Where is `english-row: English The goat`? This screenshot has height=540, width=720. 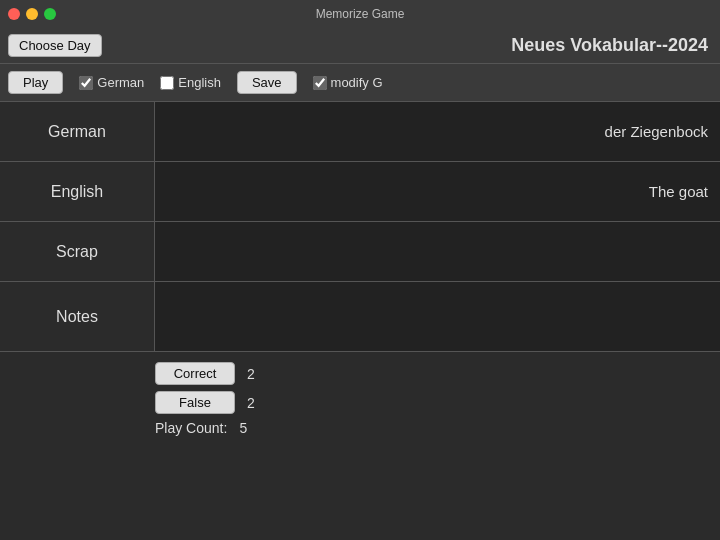 english-row: English The goat is located at coordinates (360, 192).